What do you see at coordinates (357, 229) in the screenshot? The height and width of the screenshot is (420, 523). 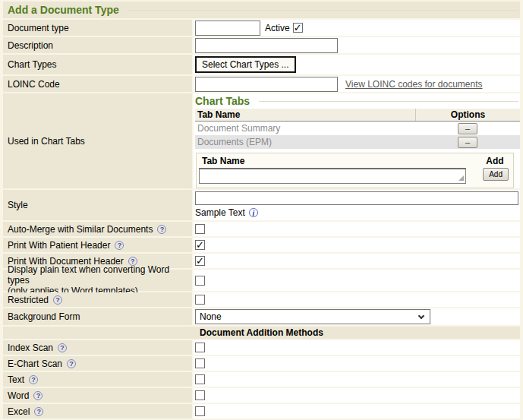 I see `auto-merge-content` at bounding box center [357, 229].